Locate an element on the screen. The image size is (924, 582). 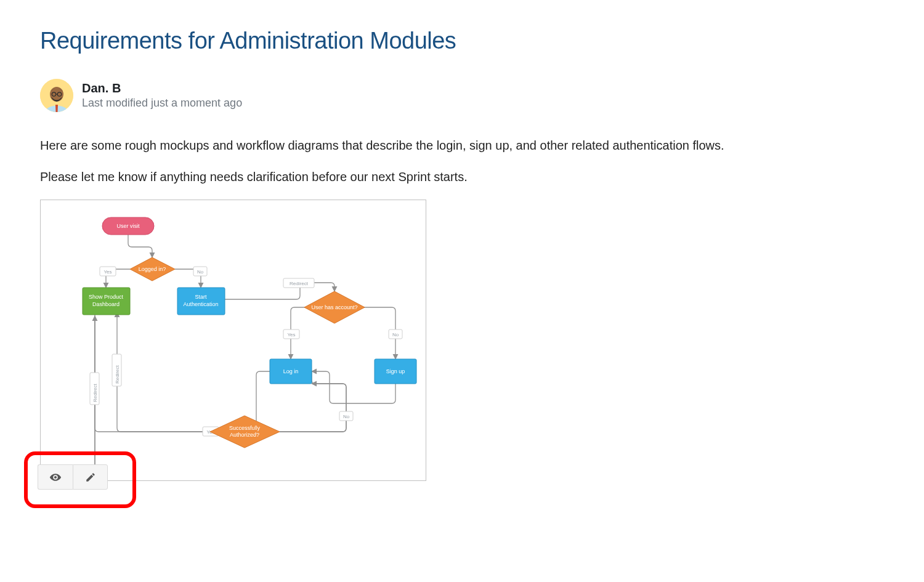
edge-label-yes: Yes is located at coordinates (107, 272).